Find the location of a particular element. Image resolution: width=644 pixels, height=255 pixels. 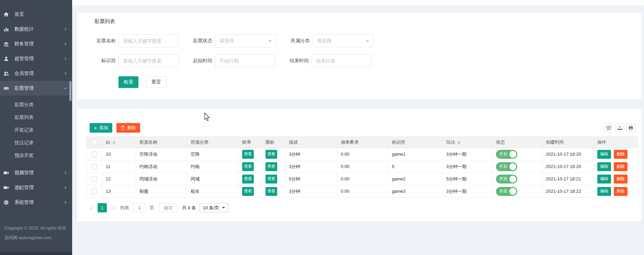

sidebar-item-4: 会员管理 is located at coordinates (36, 74).